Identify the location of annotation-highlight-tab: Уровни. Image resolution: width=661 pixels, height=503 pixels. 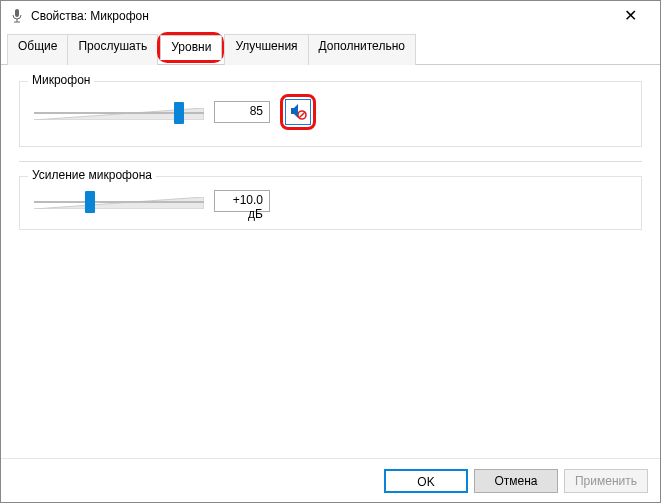
(190, 48).